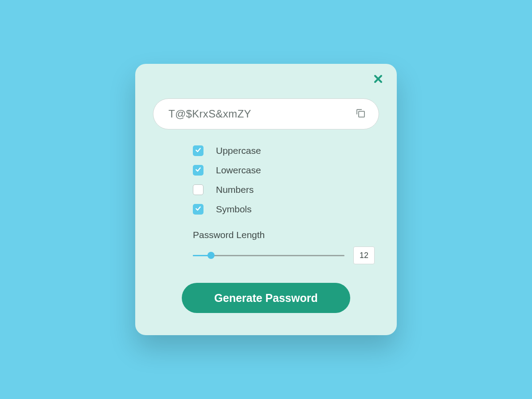  Describe the element at coordinates (266, 114) in the screenshot. I see `password-output-field: T@$KrxS&xmZY` at that location.